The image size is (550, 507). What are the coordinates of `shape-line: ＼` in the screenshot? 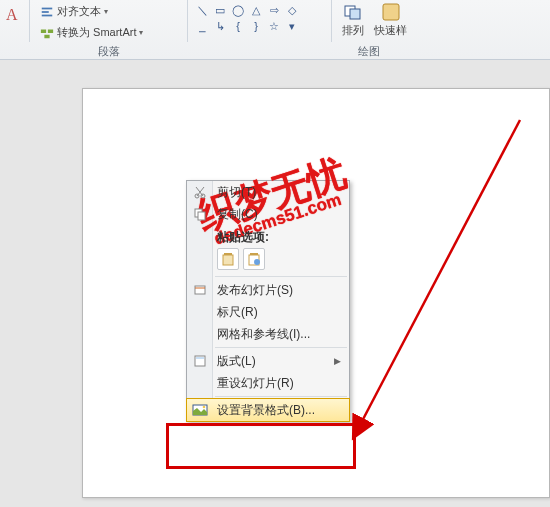 It's located at (202, 10).